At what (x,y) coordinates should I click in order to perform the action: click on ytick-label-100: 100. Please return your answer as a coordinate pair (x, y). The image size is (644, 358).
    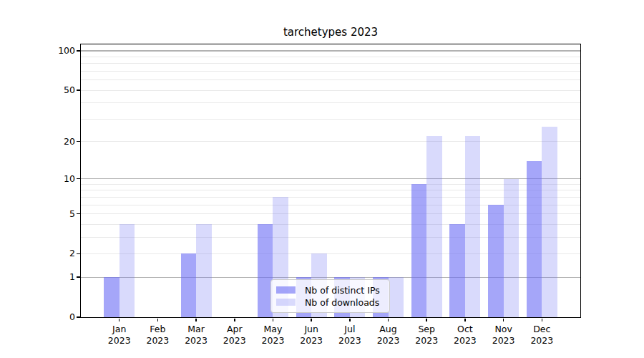
    Looking at the image, I should click on (37, 51).